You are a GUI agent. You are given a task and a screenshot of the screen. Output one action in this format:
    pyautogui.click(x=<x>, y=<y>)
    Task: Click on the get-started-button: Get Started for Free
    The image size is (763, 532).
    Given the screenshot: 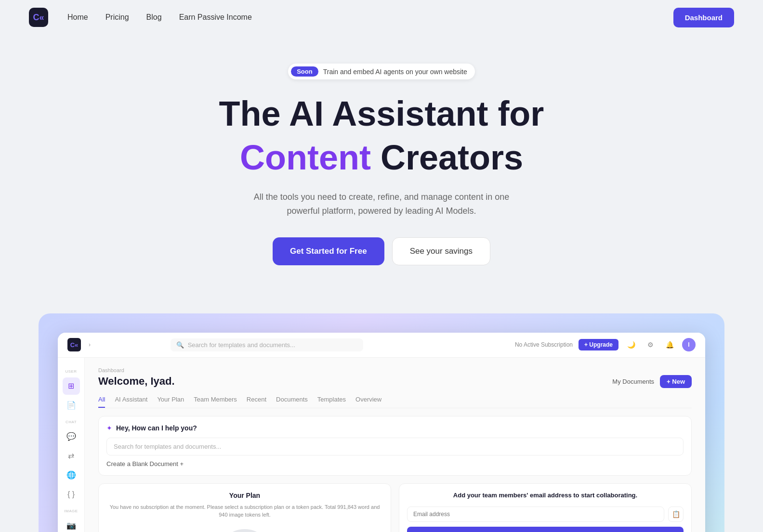 What is the action you would take?
    pyautogui.click(x=329, y=251)
    